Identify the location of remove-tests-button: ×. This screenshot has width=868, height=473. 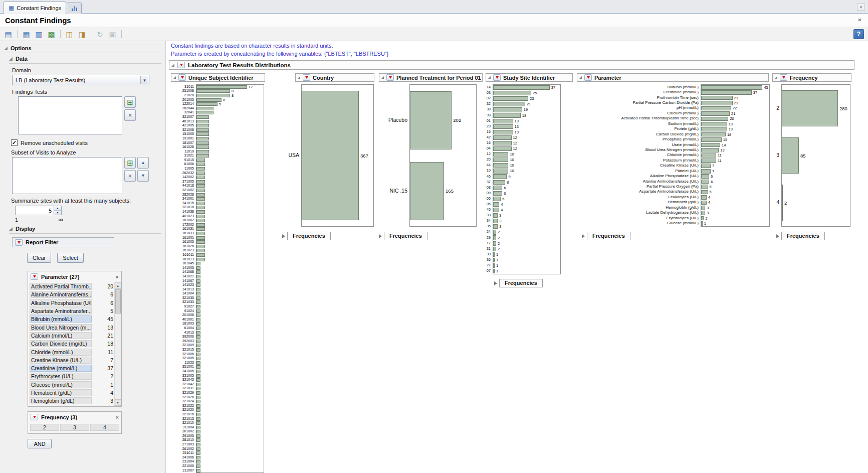
(130, 115).